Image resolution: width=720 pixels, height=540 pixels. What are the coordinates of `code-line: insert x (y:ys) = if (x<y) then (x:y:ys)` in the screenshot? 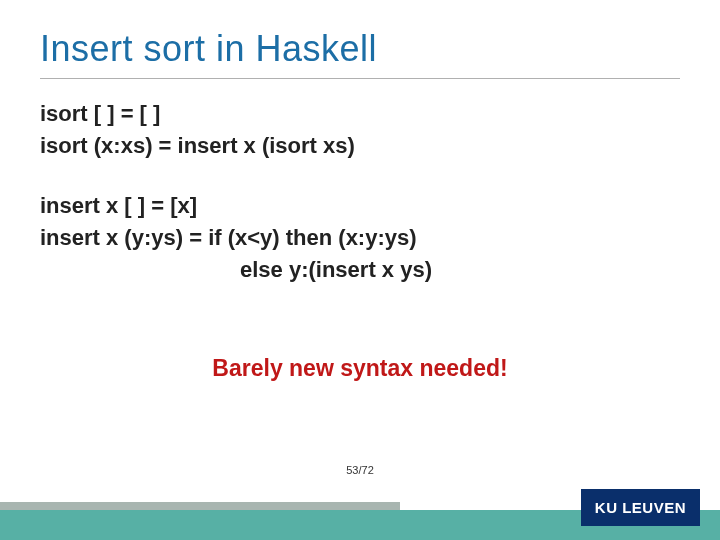 It's located at (236, 238).